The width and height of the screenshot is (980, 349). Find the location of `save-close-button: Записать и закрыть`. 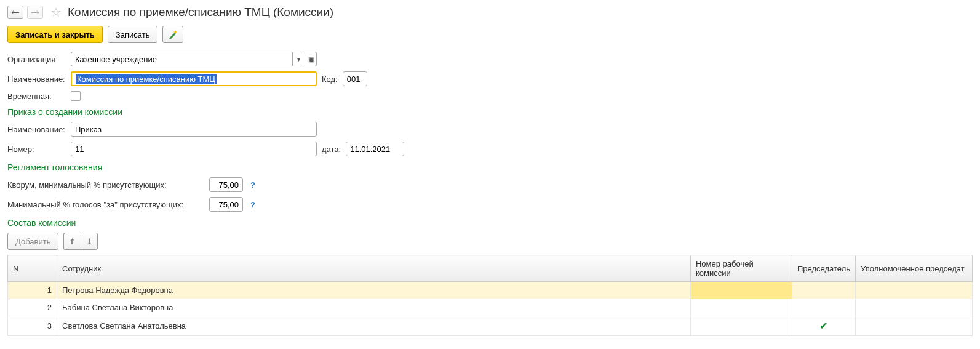

save-close-button: Записать и закрыть is located at coordinates (55, 34).